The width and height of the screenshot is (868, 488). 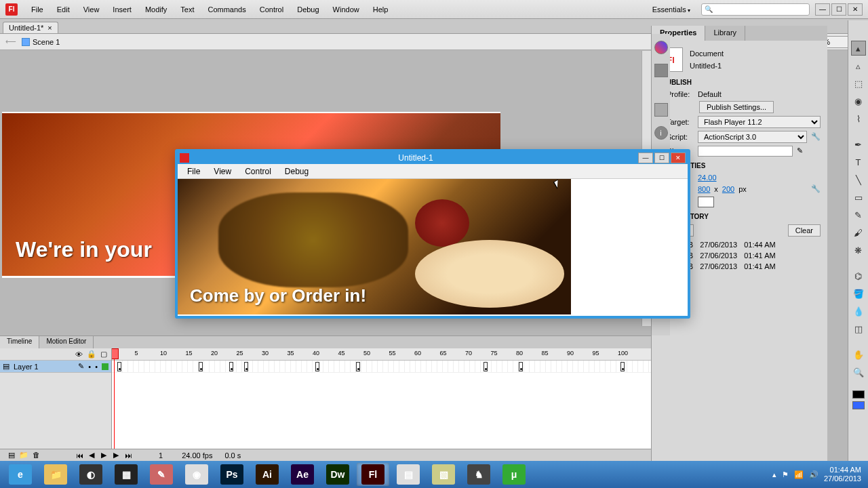 What do you see at coordinates (661, 70) in the screenshot?
I see `dock-icon-swatches` at bounding box center [661, 70].